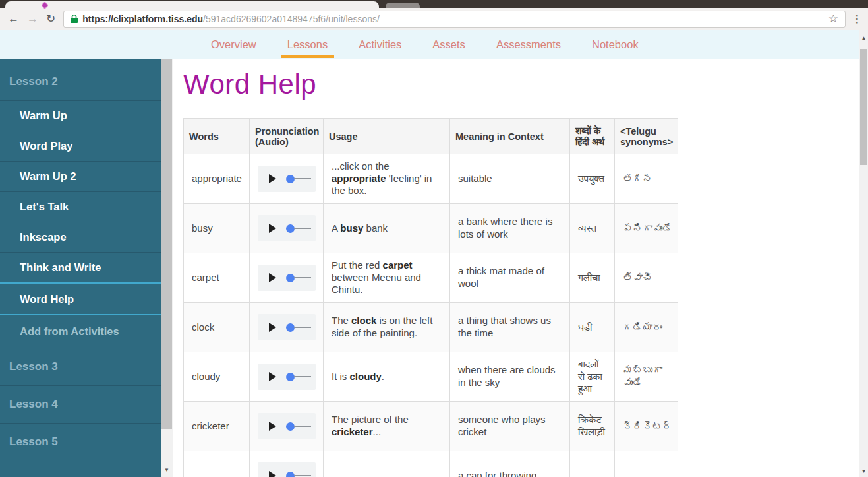  I want to click on usage-cell: A busy bank, so click(387, 228).